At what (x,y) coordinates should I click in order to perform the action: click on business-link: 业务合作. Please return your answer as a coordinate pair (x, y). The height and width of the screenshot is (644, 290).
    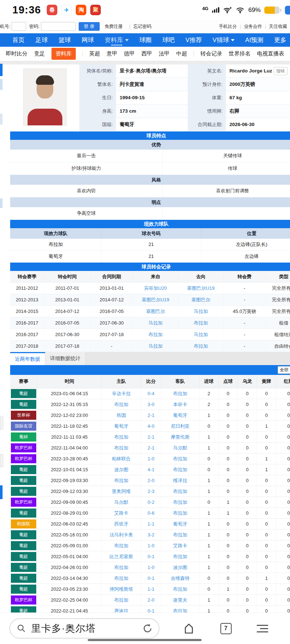
    Looking at the image, I should click on (253, 27).